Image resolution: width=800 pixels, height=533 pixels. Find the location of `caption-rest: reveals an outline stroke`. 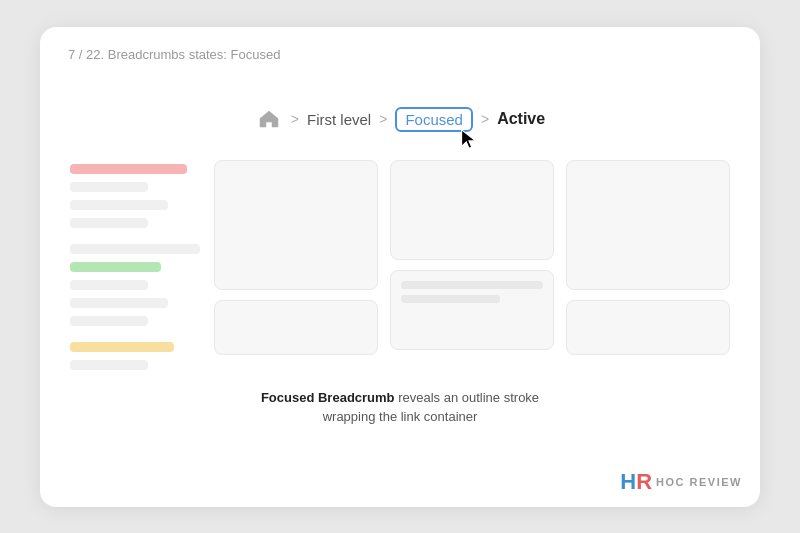

caption-rest: reveals an outline stroke is located at coordinates (468, 398).